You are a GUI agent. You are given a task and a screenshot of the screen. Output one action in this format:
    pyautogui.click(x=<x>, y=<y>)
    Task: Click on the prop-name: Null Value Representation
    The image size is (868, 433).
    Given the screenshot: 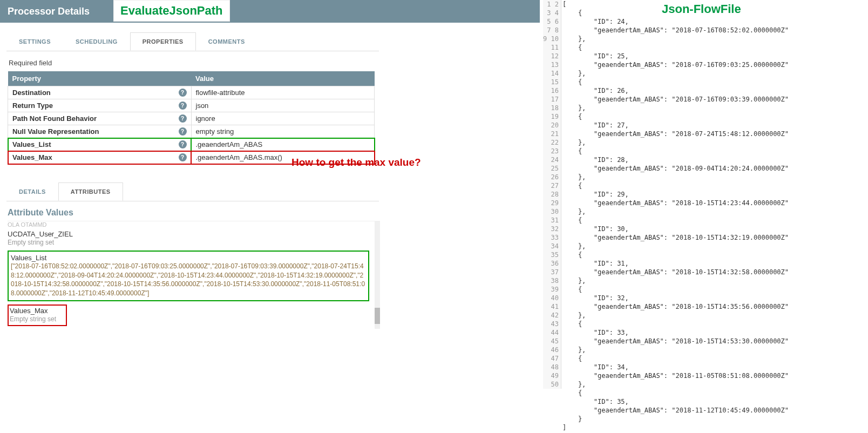 What is the action you would take?
    pyautogui.click(x=56, y=132)
    